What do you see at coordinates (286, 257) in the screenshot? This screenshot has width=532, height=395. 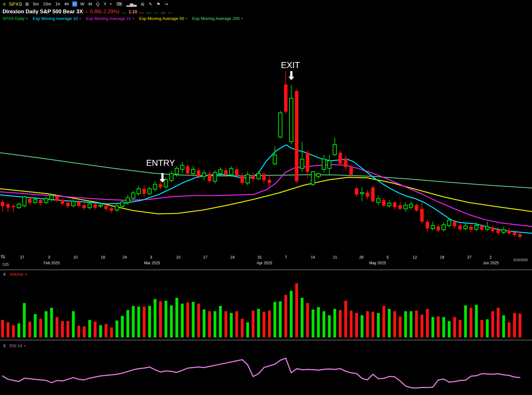 I see `day-tick-label: 7` at bounding box center [286, 257].